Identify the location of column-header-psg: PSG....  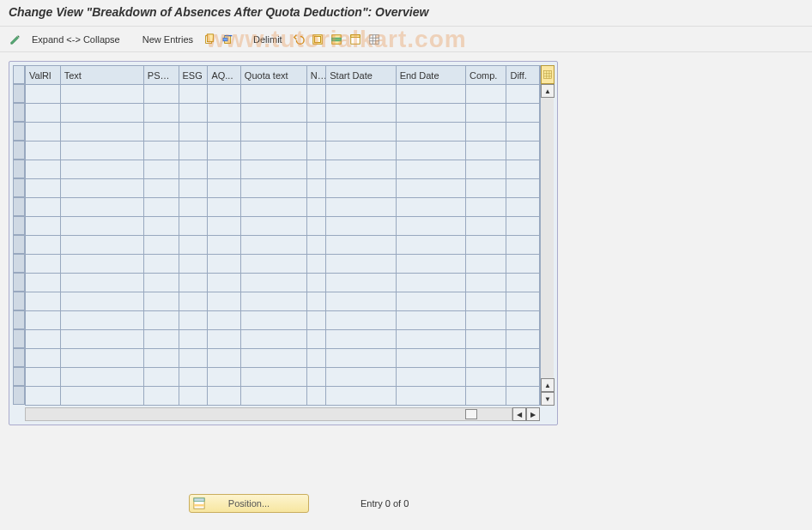
(161, 75).